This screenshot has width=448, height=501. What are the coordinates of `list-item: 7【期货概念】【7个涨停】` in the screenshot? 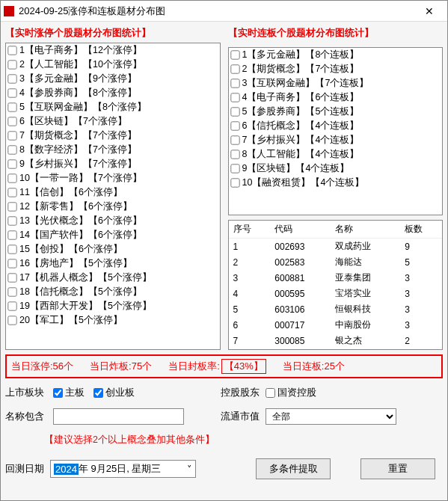 It's located at (113, 136).